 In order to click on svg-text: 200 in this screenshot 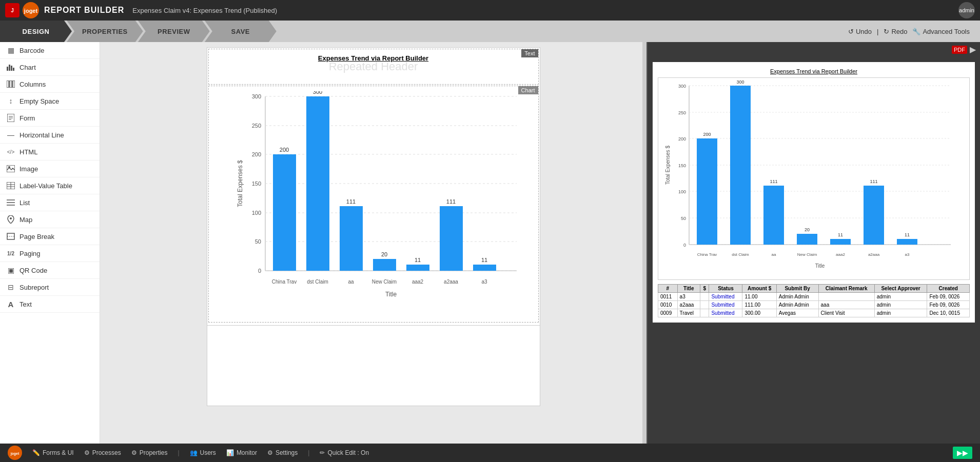, I will do `click(284, 150)`.